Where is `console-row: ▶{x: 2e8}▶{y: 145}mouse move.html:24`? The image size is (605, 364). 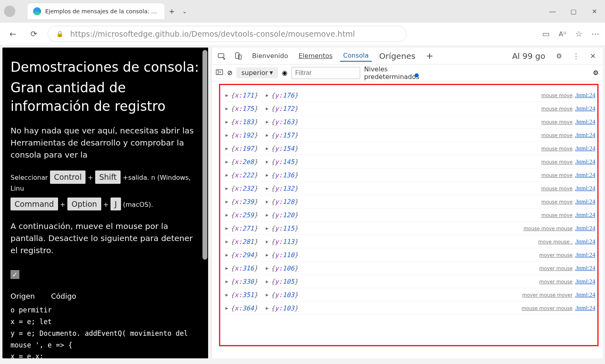
console-row: ▶{x: 2e8}▶{y: 145}mouse move.html:24 is located at coordinates (411, 162).